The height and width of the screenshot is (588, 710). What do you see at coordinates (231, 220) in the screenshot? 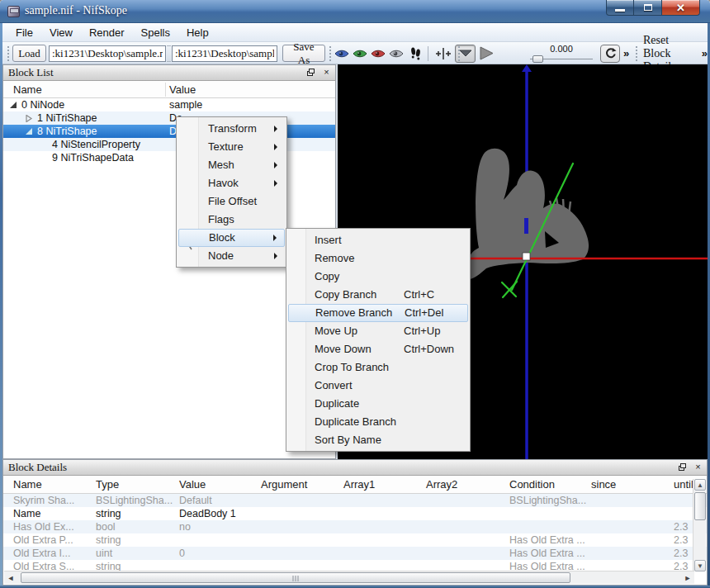
I see `menu-item-flags: Flags` at bounding box center [231, 220].